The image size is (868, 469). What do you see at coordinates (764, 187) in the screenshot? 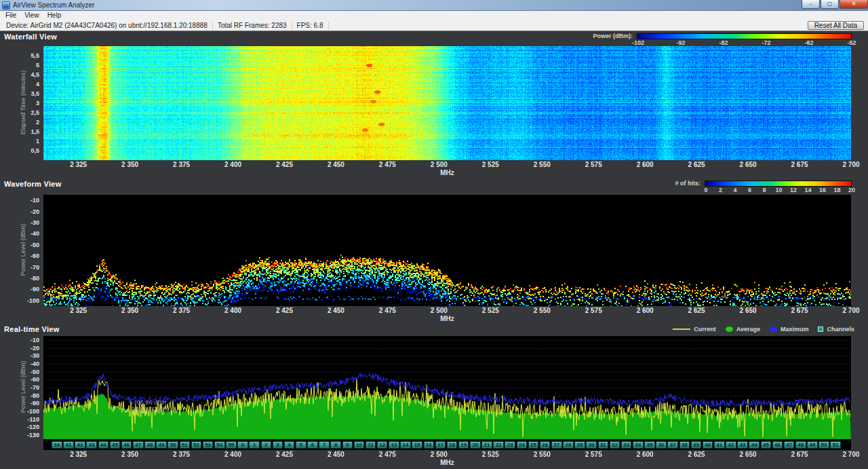
I see `hits-colorbar: # of hits: 02468101214161820` at bounding box center [764, 187].